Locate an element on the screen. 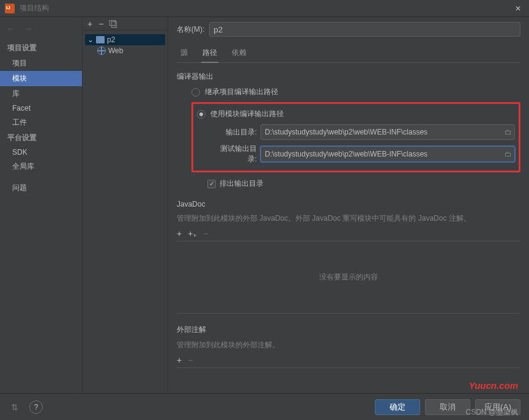 The height and width of the screenshot is (420, 529). output-dir-label: 输出目录: is located at coordinates (235, 132).